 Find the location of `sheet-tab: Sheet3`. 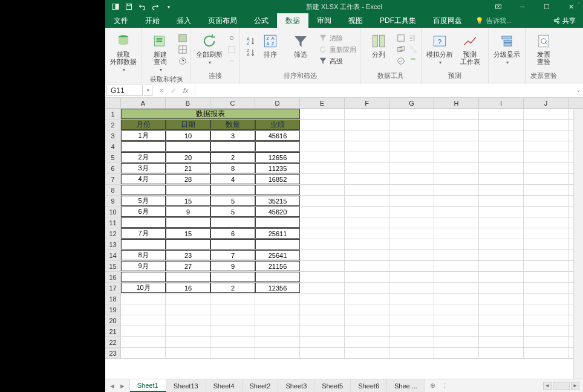

sheet-tab: Sheet3 is located at coordinates (296, 385).